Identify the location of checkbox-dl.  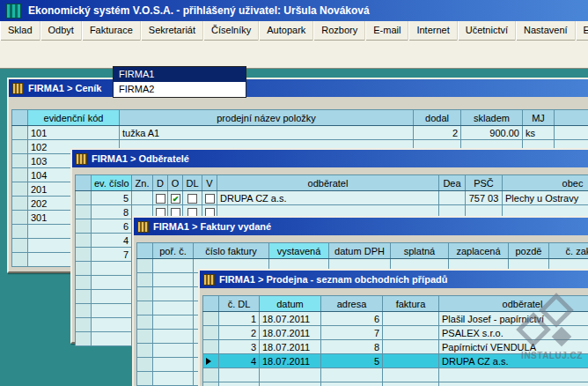
(192, 199).